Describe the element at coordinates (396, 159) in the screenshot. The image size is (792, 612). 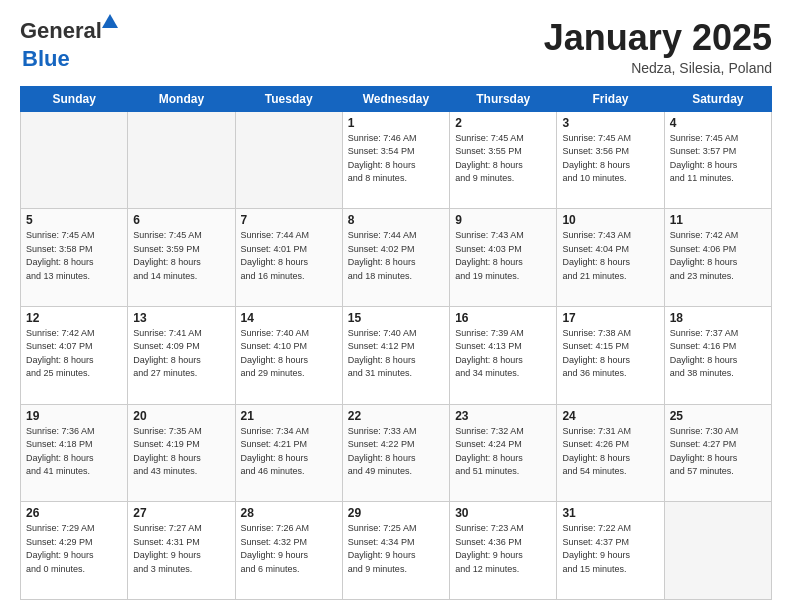
I see `day-info: Sunrise: 7:46 AMSunset: 3:54 PMDaylight:…` at that location.